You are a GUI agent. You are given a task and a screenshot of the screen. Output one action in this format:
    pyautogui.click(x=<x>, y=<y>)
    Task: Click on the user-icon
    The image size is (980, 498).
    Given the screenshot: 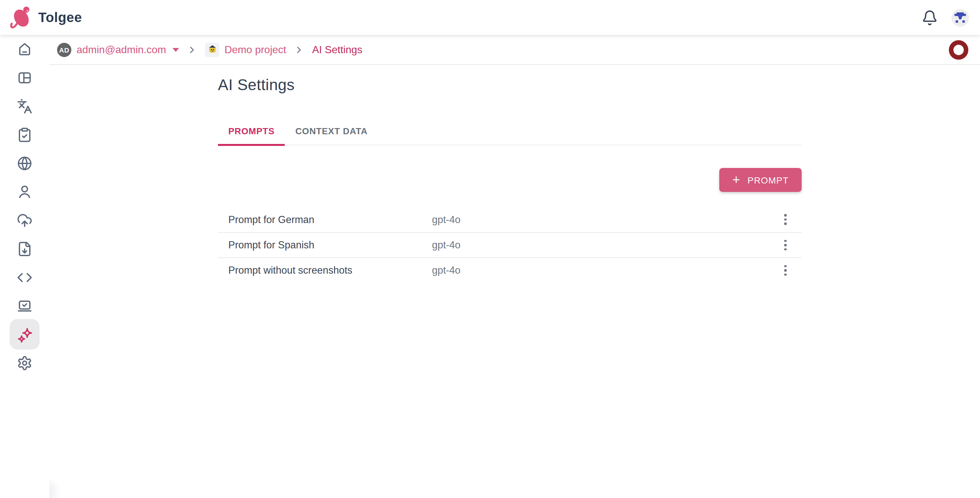 What is the action you would take?
    pyautogui.click(x=24, y=192)
    